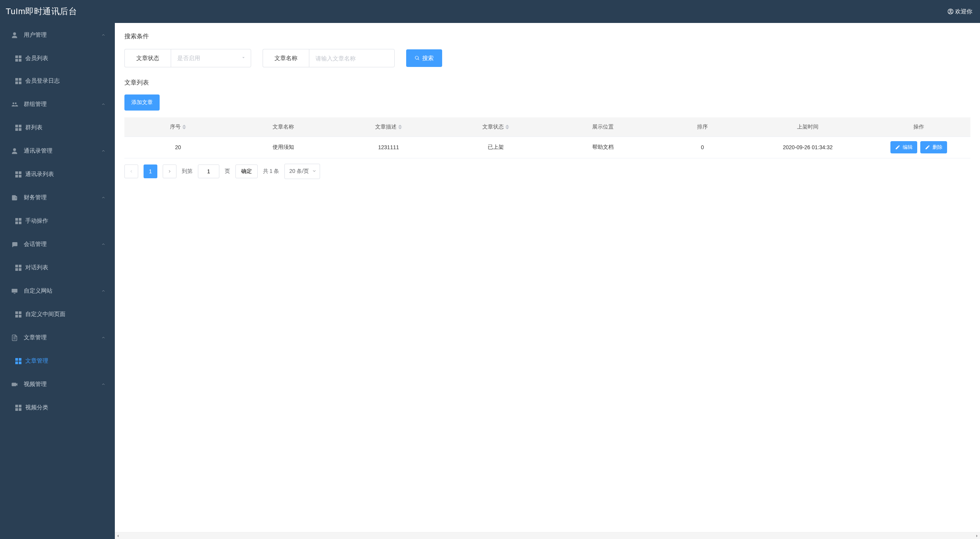 The image size is (980, 539). What do you see at coordinates (57, 151) in the screenshot?
I see `menu-group-title: 通讯录管理` at bounding box center [57, 151].